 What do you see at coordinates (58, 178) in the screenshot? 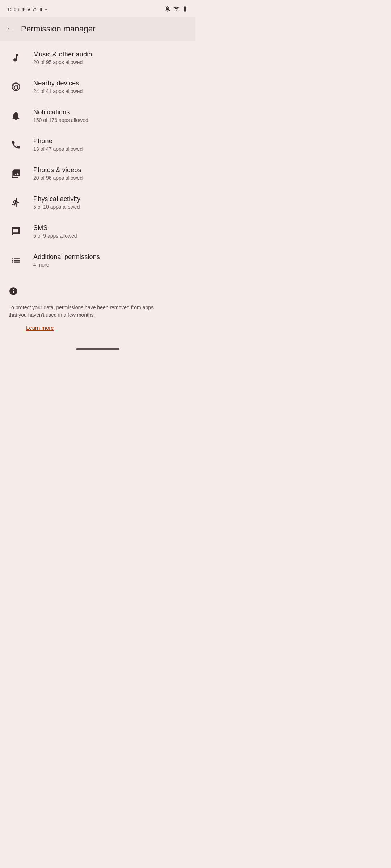
I see `photos-subtitle: 20 of 96 apps allowed` at bounding box center [58, 178].